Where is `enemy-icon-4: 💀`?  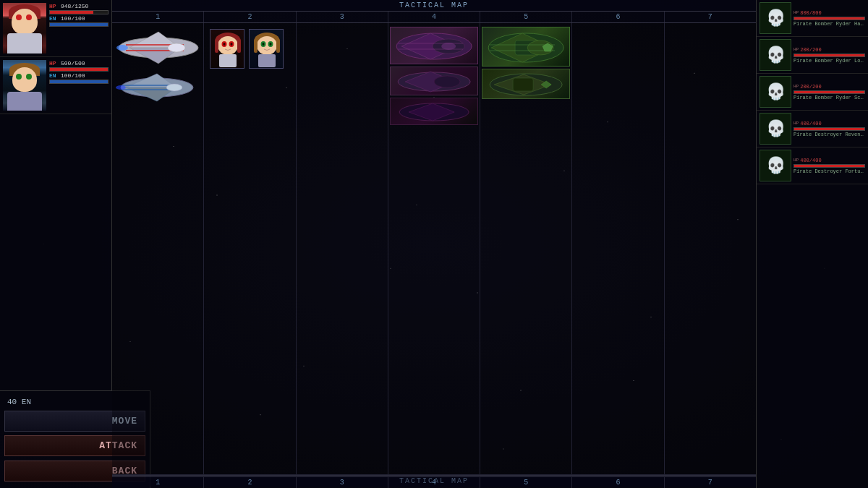
enemy-icon-4: 💀 is located at coordinates (775, 129).